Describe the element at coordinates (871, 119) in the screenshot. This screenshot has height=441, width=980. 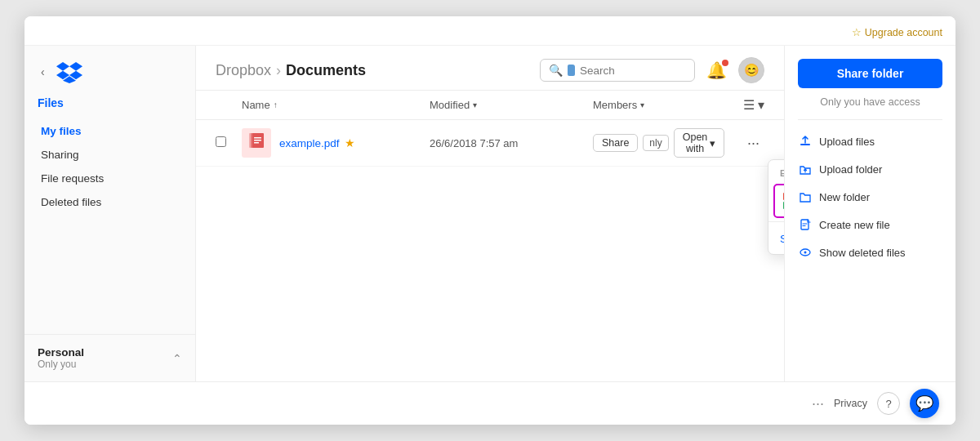
I see `right-panel-divider` at that location.